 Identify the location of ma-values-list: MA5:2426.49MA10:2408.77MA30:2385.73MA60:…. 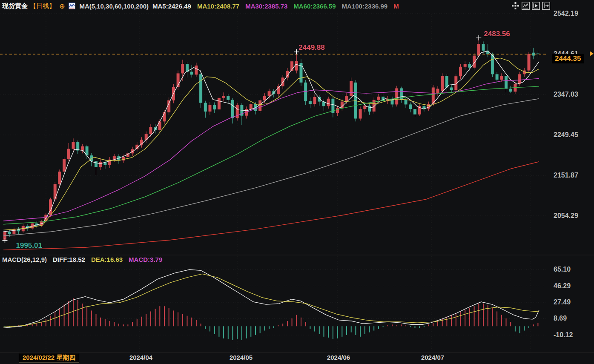
(276, 6).